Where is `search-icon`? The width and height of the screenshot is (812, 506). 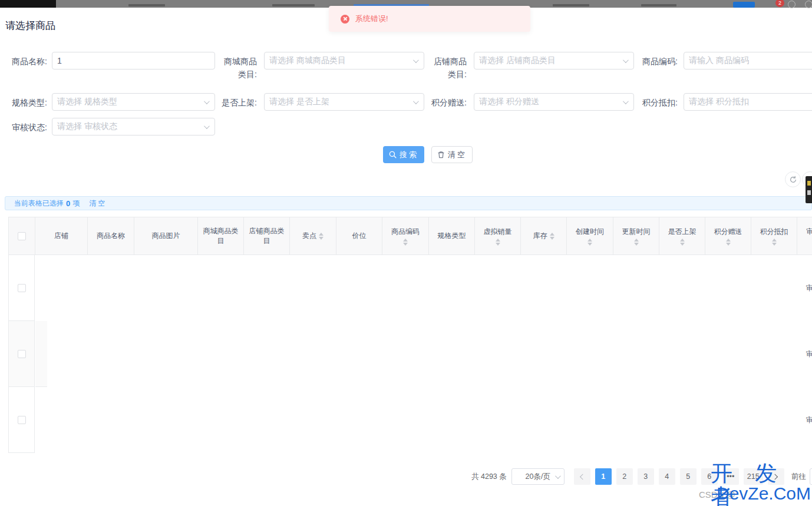
search-icon is located at coordinates (392, 154).